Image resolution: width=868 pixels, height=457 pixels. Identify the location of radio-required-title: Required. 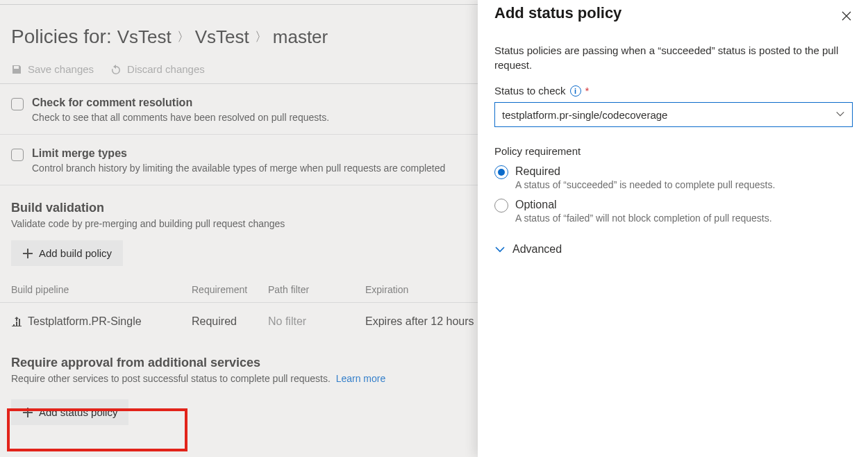
(645, 172).